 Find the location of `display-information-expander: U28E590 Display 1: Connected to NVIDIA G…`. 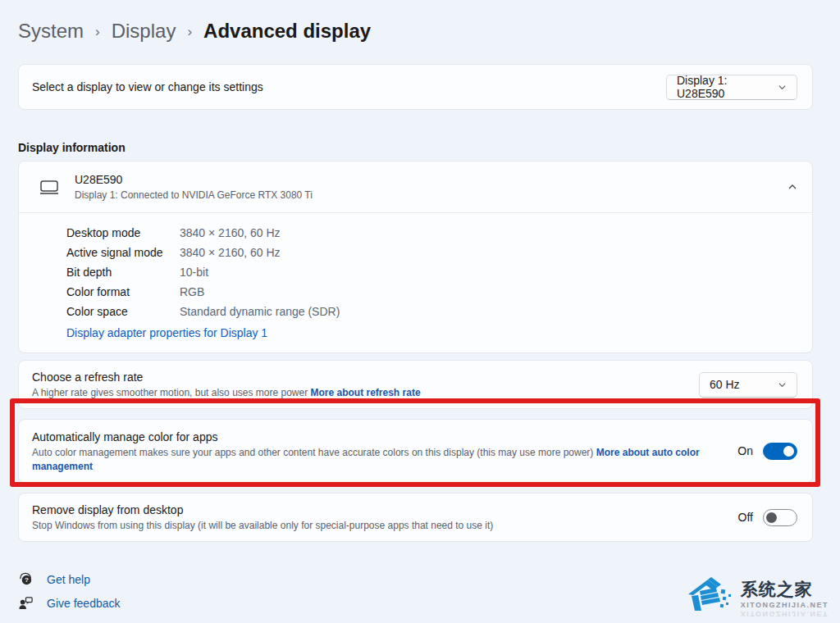

display-information-expander: U28E590 Display 1: Connected to NVIDIA G… is located at coordinates (415, 187).